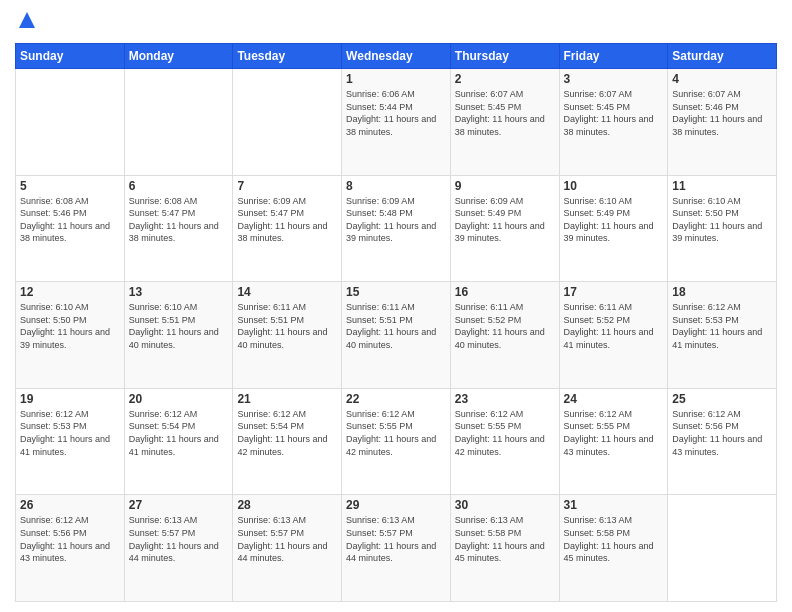 Image resolution: width=792 pixels, height=612 pixels. What do you see at coordinates (70, 186) in the screenshot?
I see `day-number: 5` at bounding box center [70, 186].